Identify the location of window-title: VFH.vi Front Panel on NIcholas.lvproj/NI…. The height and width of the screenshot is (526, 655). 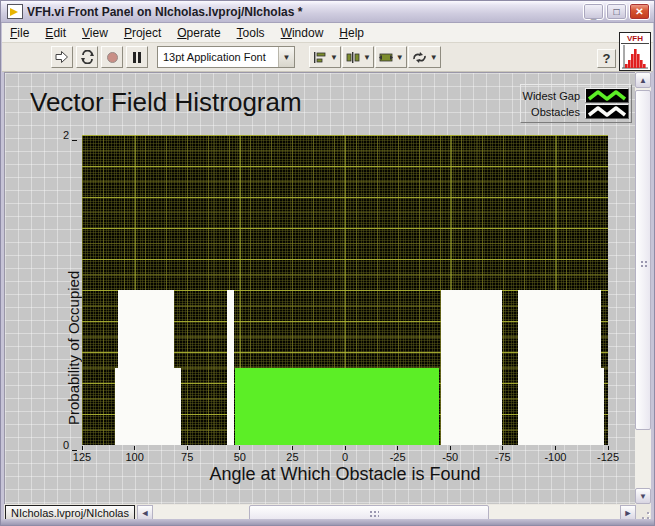
(304, 12).